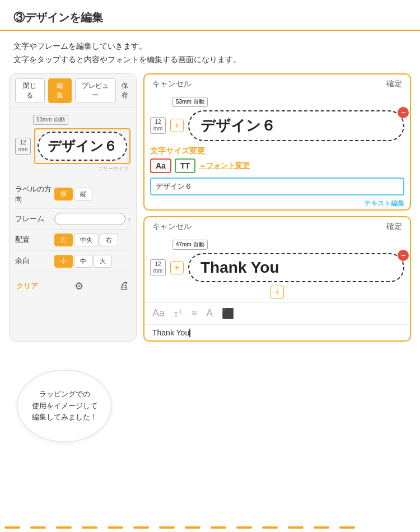 The width and height of the screenshot is (420, 532). What do you see at coordinates (190, 333) in the screenshot?
I see `cursor` at bounding box center [190, 333].